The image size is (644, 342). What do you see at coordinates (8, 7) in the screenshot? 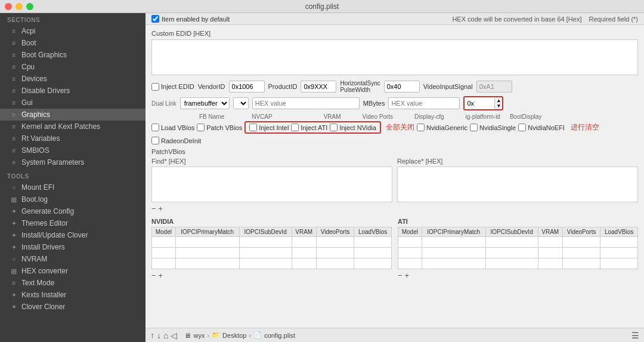
I see `close-button` at bounding box center [8, 7].